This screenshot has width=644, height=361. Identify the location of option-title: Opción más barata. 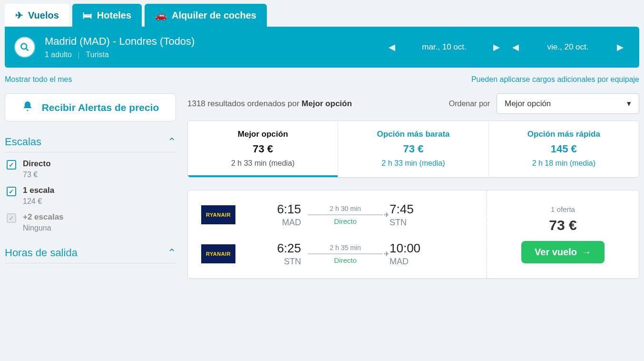
(413, 134).